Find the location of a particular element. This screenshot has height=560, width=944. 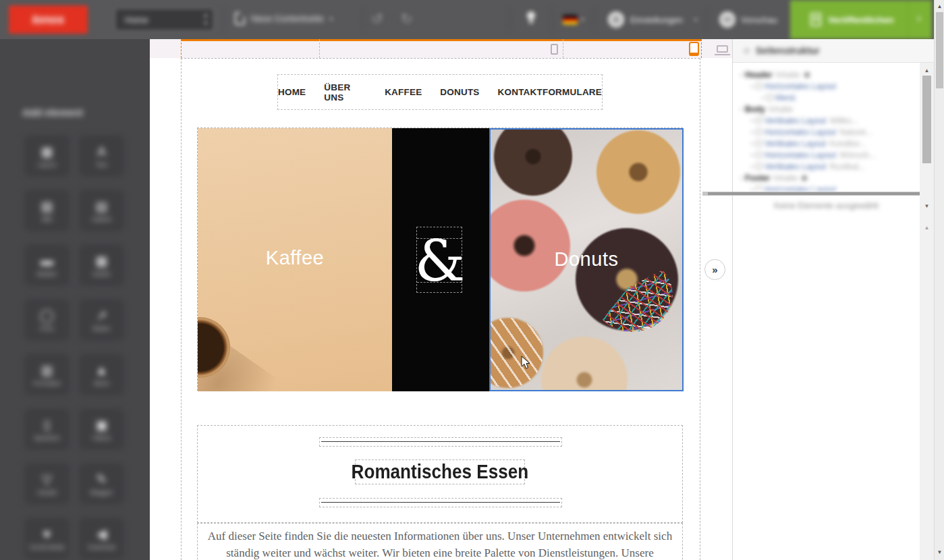

element-tile-button: ↗Button is located at coordinates (101, 320).